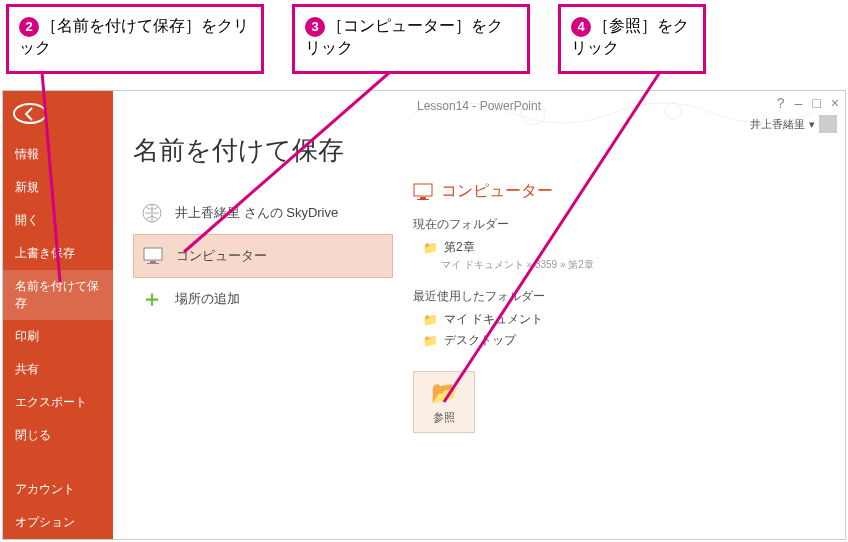  I want to click on close-icon: ×, so click(835, 103).